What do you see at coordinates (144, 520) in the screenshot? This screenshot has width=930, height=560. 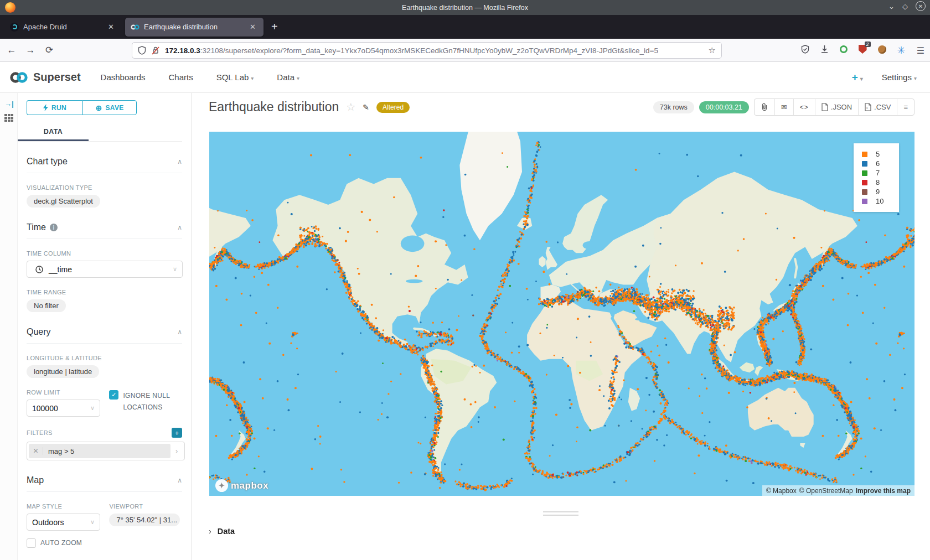 I see `viewport-pill: 7° 35' 54.02" | 31...` at bounding box center [144, 520].